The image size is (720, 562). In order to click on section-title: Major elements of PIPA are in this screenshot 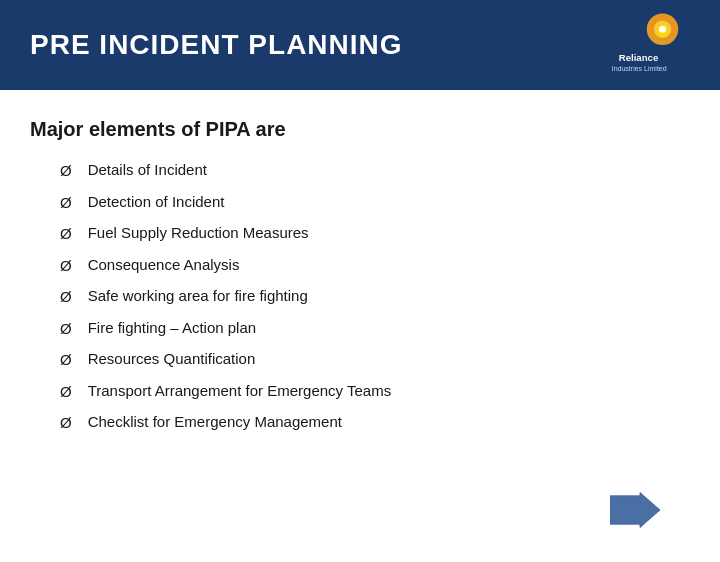, I will do `click(360, 130)`.